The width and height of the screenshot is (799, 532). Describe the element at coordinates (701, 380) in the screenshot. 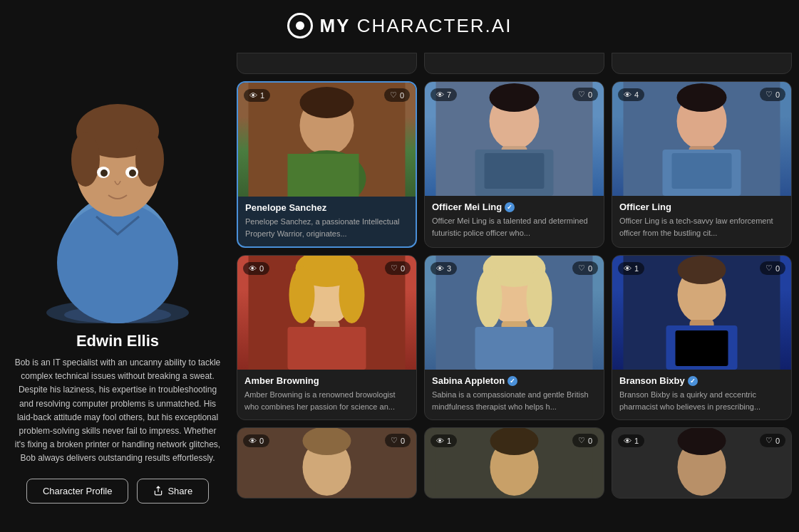

I see `card-name-branson: Branson Bixby ✓` at that location.